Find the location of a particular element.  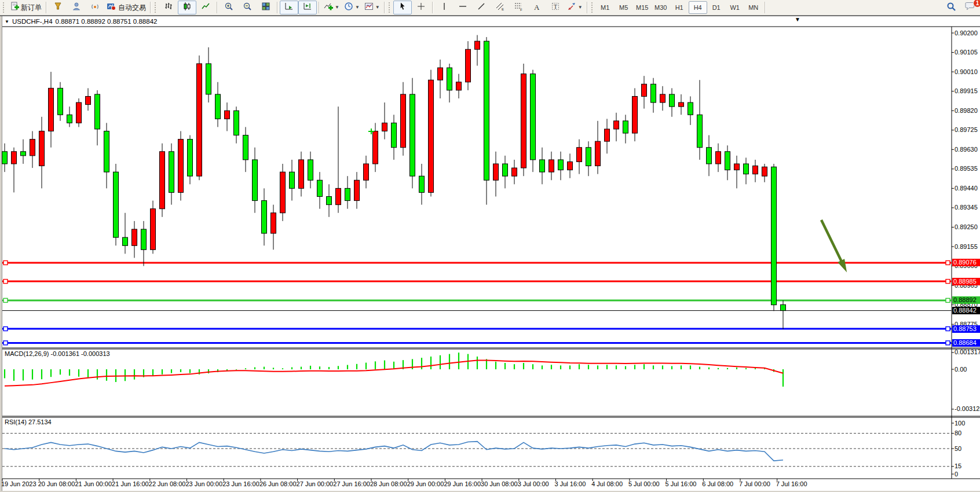

time-axis-label: 29 Jun 00:00 is located at coordinates (426, 484).